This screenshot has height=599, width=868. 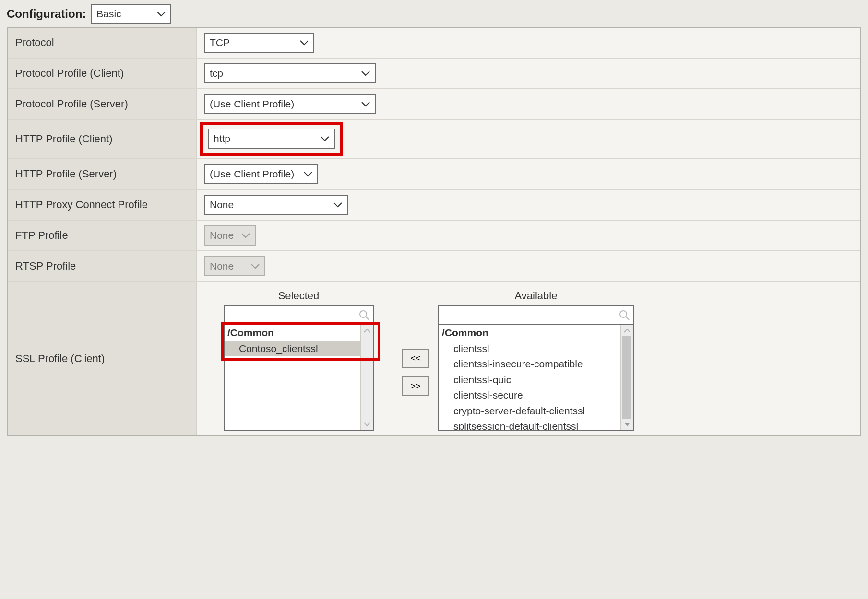 I want to click on label-protocol-profile-server: Protocol Profile (Server), so click(x=103, y=104).